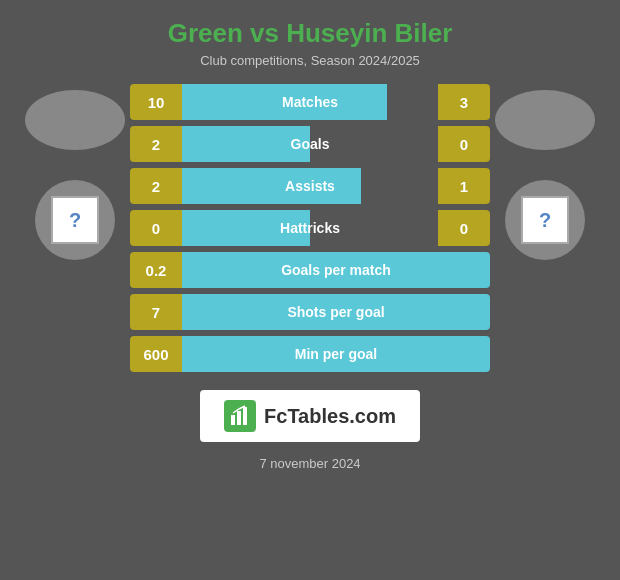  I want to click on logo-text: FcTables.com, so click(330, 416).